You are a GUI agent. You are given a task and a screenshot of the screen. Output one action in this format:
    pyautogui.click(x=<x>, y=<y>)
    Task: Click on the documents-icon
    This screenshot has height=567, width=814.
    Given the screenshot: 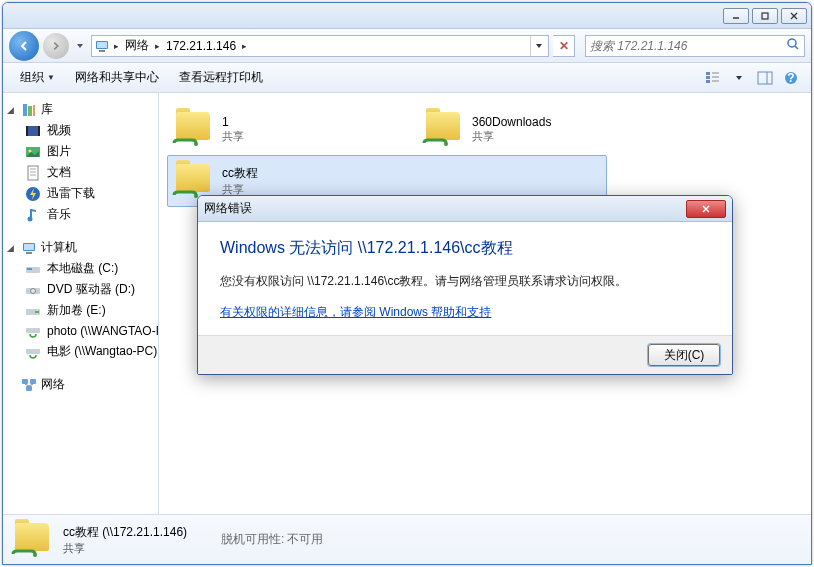 What is the action you would take?
    pyautogui.click(x=33, y=173)
    